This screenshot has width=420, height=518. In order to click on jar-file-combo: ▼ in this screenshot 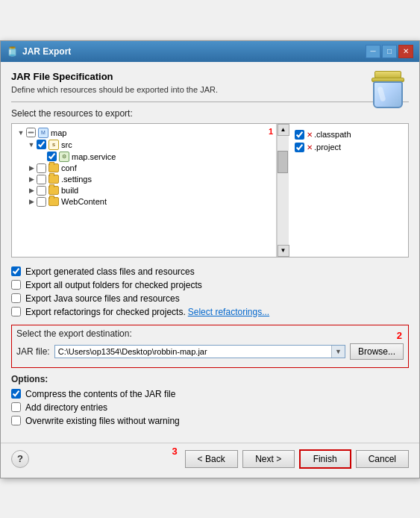, I will do `click(200, 352)`.